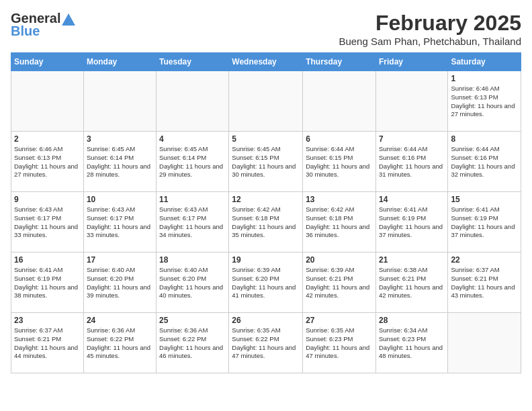 This screenshot has height=411, width=532. Describe the element at coordinates (484, 79) in the screenshot. I see `day-number: 1` at that location.